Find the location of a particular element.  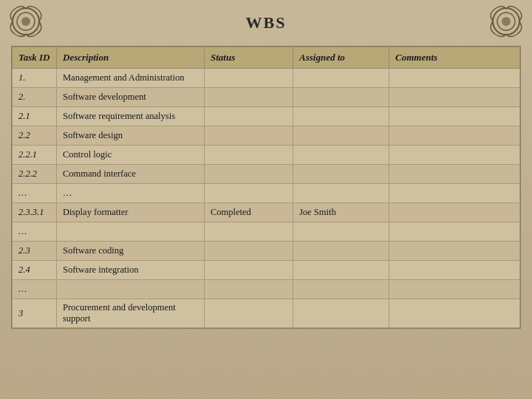

table-header-row: Task ID Description Status Assigned to C… is located at coordinates (266, 58).